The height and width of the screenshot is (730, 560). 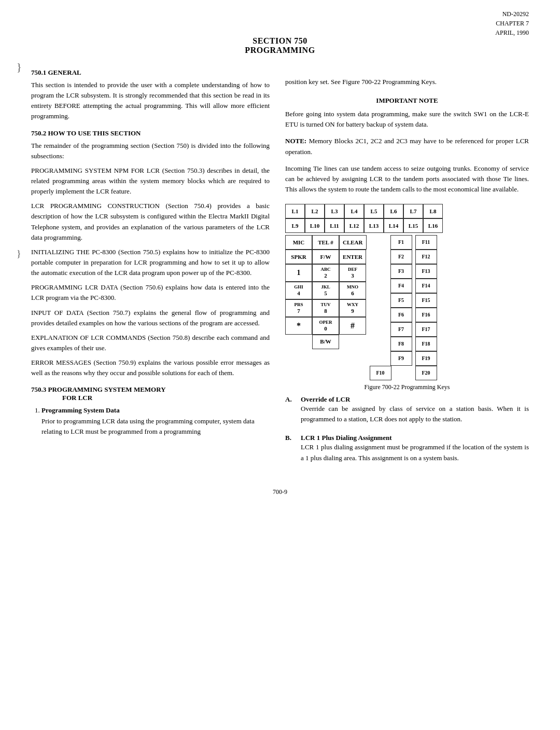 I want to click on programming-list: Programming System Data Prior to program…, so click(x=150, y=421).